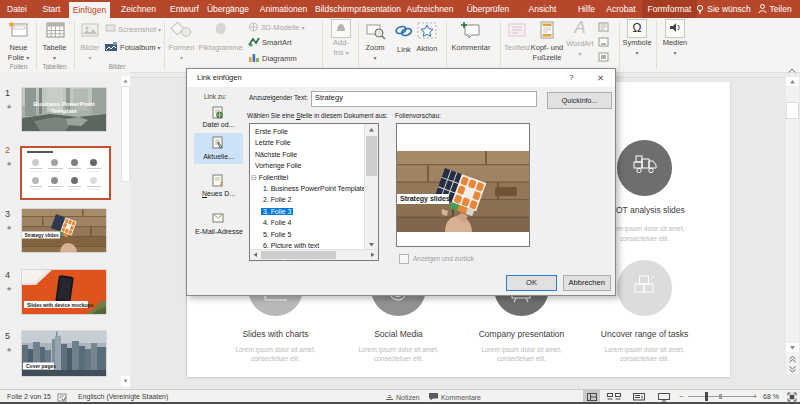  I want to click on svg-text: Strategy slides, so click(42, 236).